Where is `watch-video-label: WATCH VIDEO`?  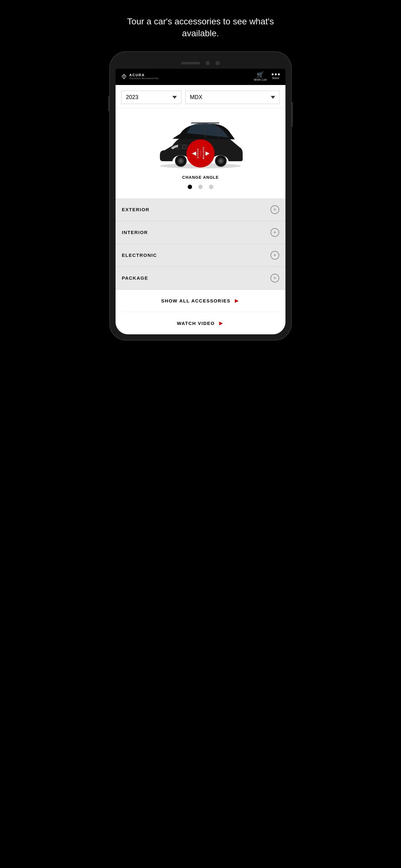 watch-video-label: WATCH VIDEO is located at coordinates (196, 323).